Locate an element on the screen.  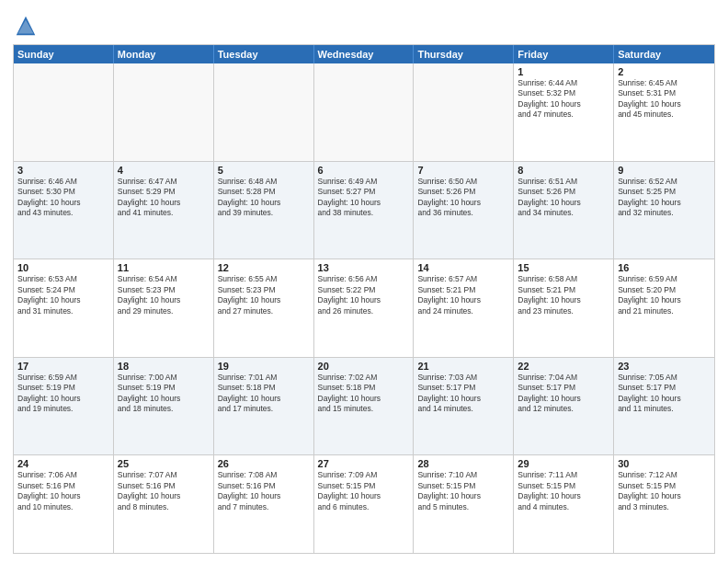
day-cell: 9Sunrise: 6:52 AM Sunset: 5:25 PM Daylig… is located at coordinates (664, 211).